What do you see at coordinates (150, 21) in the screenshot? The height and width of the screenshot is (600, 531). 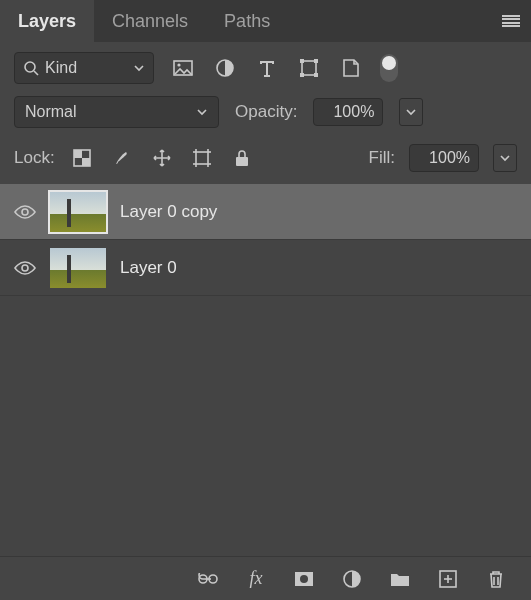 I see `tab-channels: Channels` at bounding box center [150, 21].